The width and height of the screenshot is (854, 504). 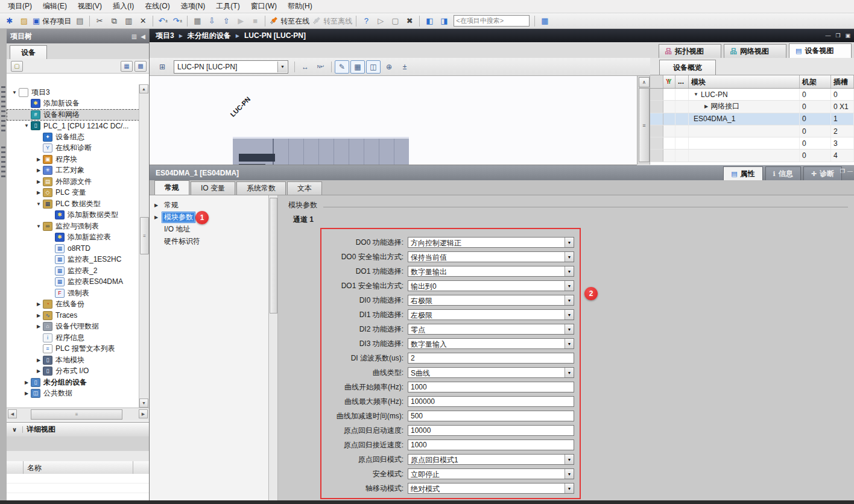 I want to click on scroll-right-icon: ▶, so click(x=144, y=414).